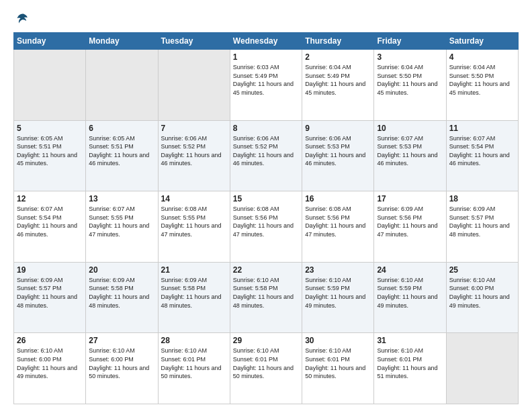 Image resolution: width=532 pixels, height=411 pixels. I want to click on day-number: 5, so click(50, 128).